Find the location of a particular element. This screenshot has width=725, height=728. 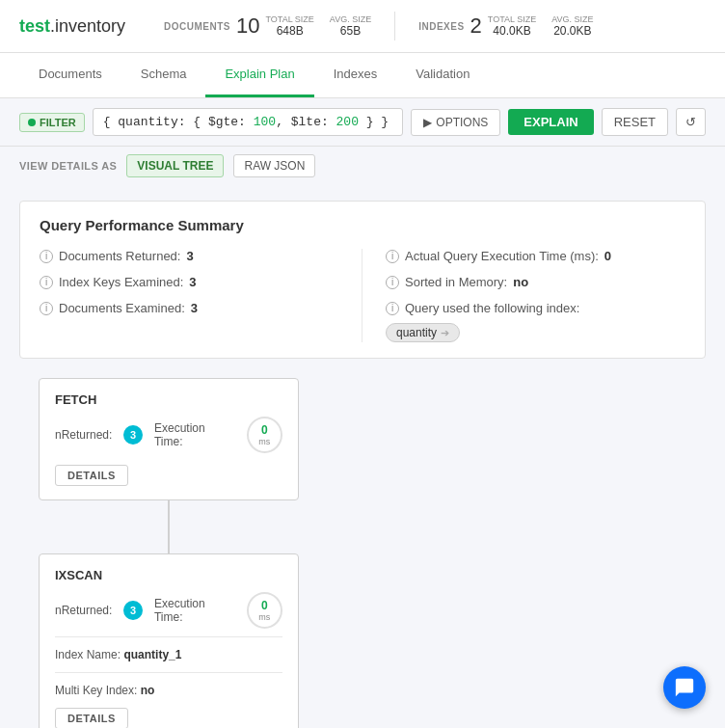

options-button: ▶ OPTIONS is located at coordinates (455, 122).